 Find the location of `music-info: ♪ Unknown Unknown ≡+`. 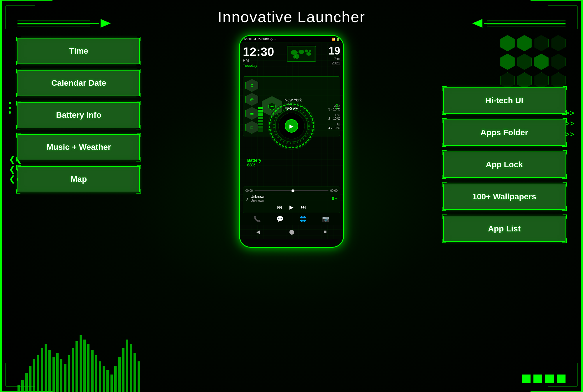

music-info: ♪ Unknown Unknown ≡+ is located at coordinates (292, 198).